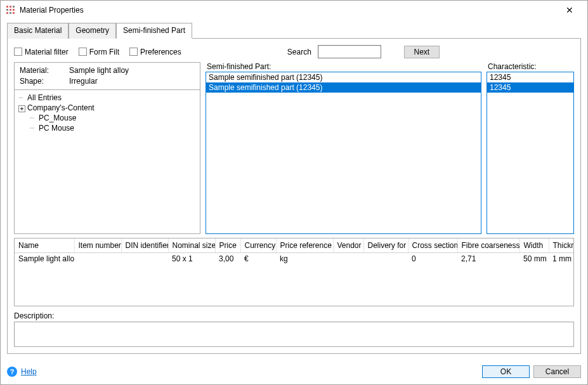 The image size is (588, 385). Describe the element at coordinates (534, 259) in the screenshot. I see `cell-width: 50 mm` at that location.